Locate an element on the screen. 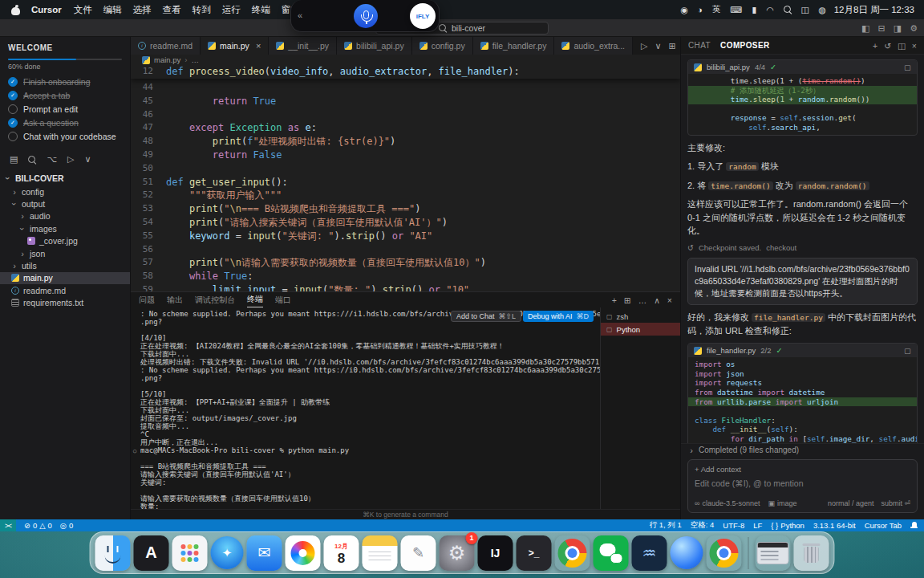 The image size is (924, 578). display-icon: ◑ is located at coordinates (700, 10).